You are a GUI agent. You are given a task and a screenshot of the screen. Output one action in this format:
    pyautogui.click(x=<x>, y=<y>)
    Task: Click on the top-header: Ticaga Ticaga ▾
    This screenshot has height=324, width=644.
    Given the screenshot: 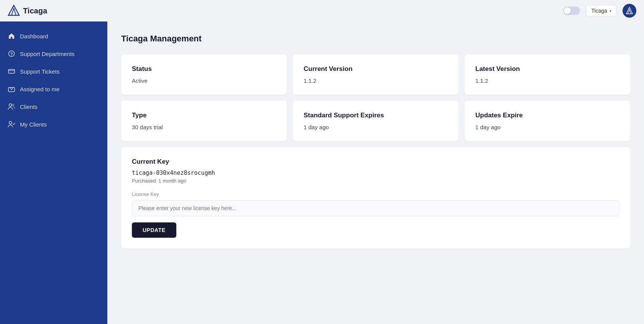 What is the action you would take?
    pyautogui.click(x=322, y=11)
    